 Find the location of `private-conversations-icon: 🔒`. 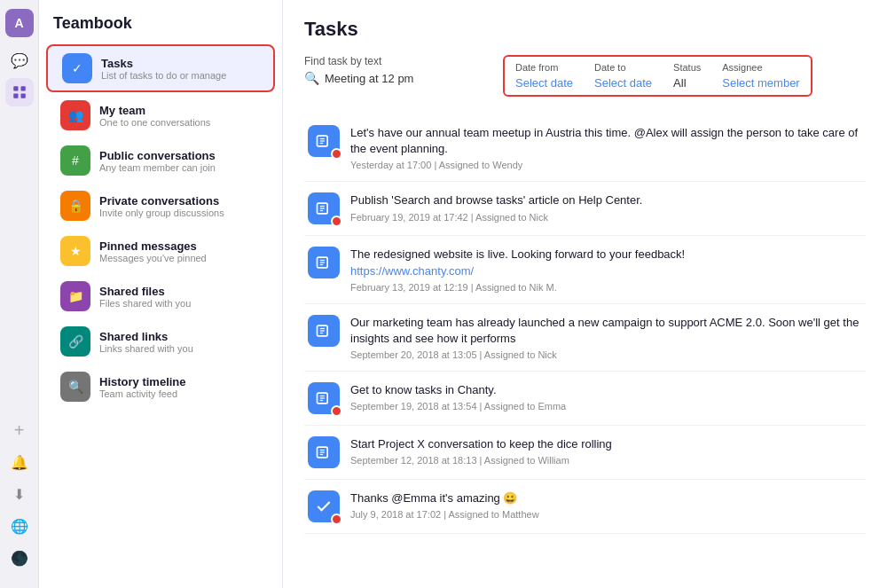

private-conversations-icon: 🔒 is located at coordinates (75, 206).